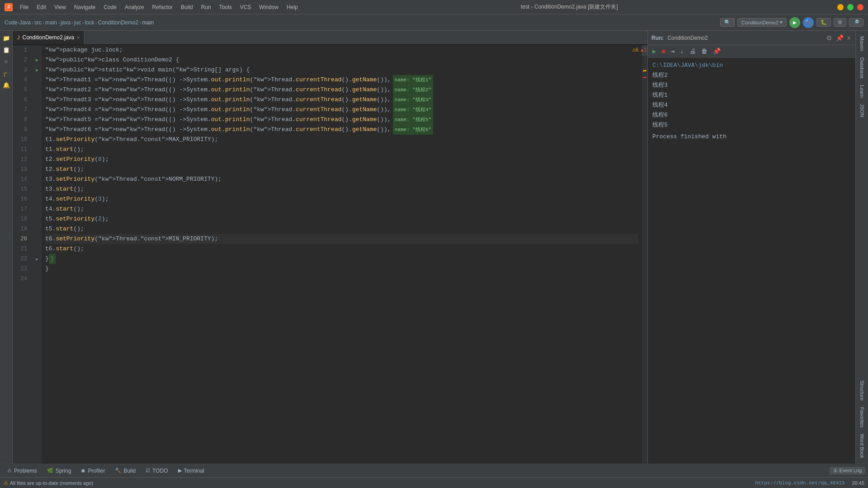  I want to click on rerun-button: ▶, so click(654, 52).